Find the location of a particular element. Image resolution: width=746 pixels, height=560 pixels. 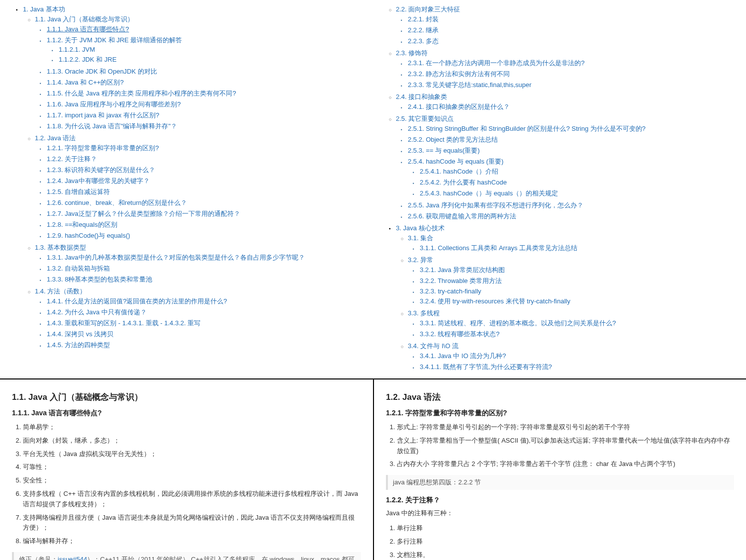

toc-link: 2.3.3. 常见关键字总结:static,final,this,super is located at coordinates (469, 85).